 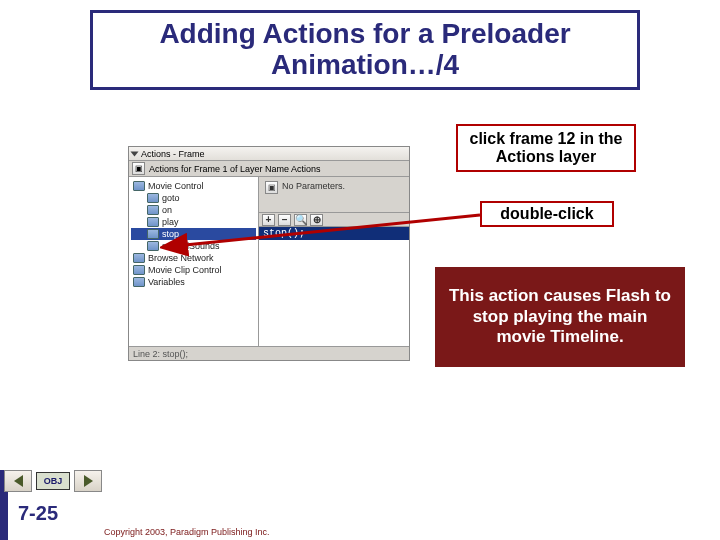 I want to click on panel-subtitle: Actions for Frame 1 of Layer Name Action…, so click(x=235, y=169).